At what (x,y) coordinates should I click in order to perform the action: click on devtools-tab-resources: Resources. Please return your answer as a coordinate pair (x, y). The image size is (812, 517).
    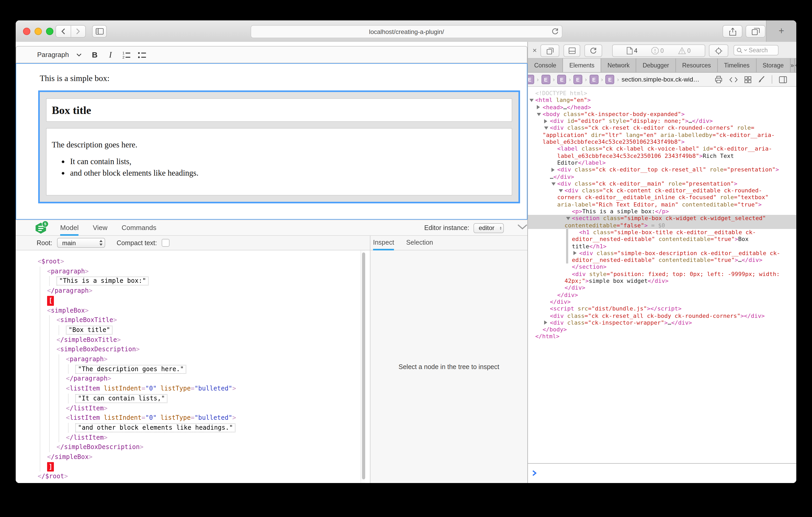
    Looking at the image, I should click on (697, 65).